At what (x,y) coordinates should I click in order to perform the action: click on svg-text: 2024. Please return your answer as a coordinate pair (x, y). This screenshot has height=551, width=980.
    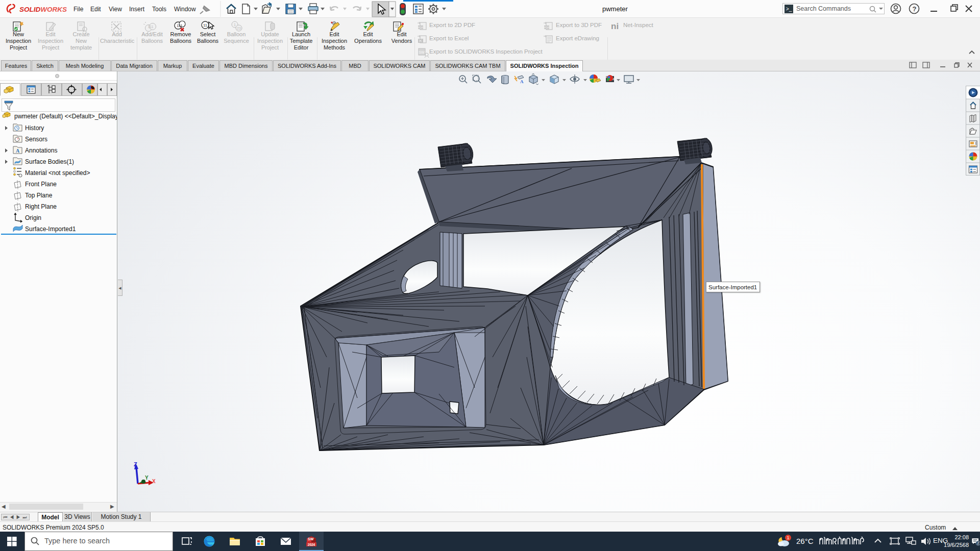
    Looking at the image, I should click on (311, 545).